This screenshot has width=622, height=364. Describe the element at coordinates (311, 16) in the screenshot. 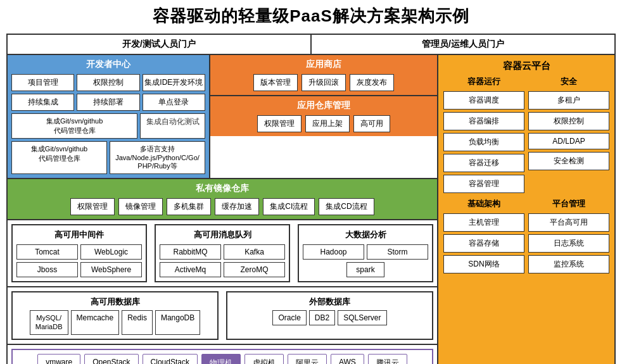

I see `page-title: 容器驱动的轻量级PaaS解决方案架构示例` at that location.